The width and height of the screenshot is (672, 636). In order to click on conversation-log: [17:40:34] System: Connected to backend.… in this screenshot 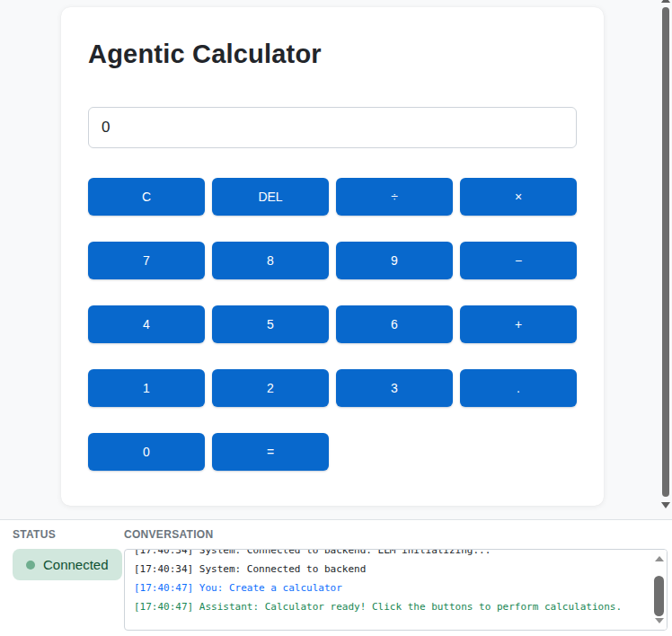, I will do `click(395, 589)`.